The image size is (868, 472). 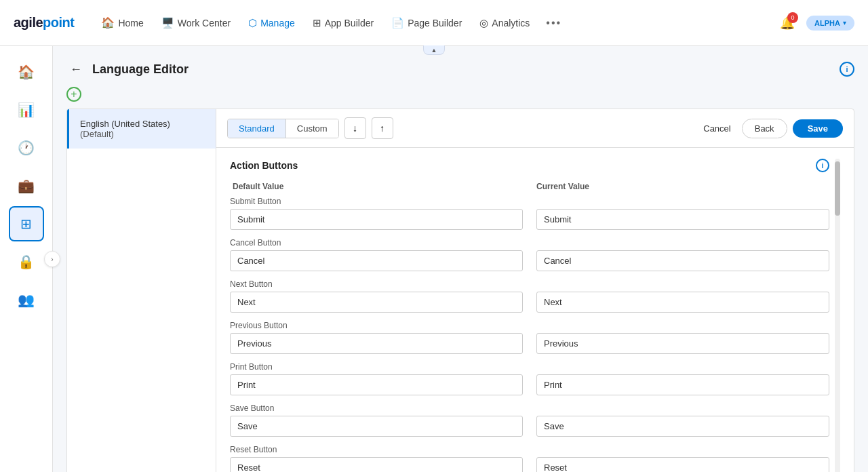 What do you see at coordinates (717, 129) in the screenshot?
I see `cancel-link: Cancel` at bounding box center [717, 129].